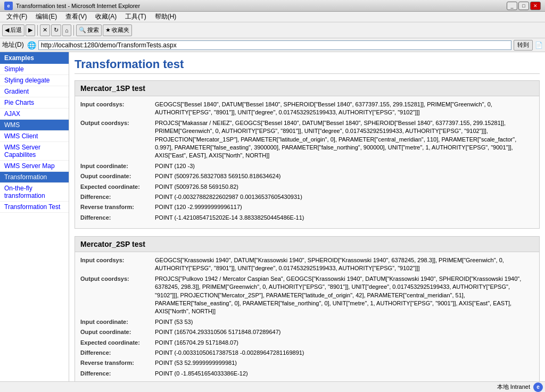 Image resolution: width=545 pixels, height=392 pixels. Describe the element at coordinates (73, 30) in the screenshot. I see `toolbar-separator2` at that location.